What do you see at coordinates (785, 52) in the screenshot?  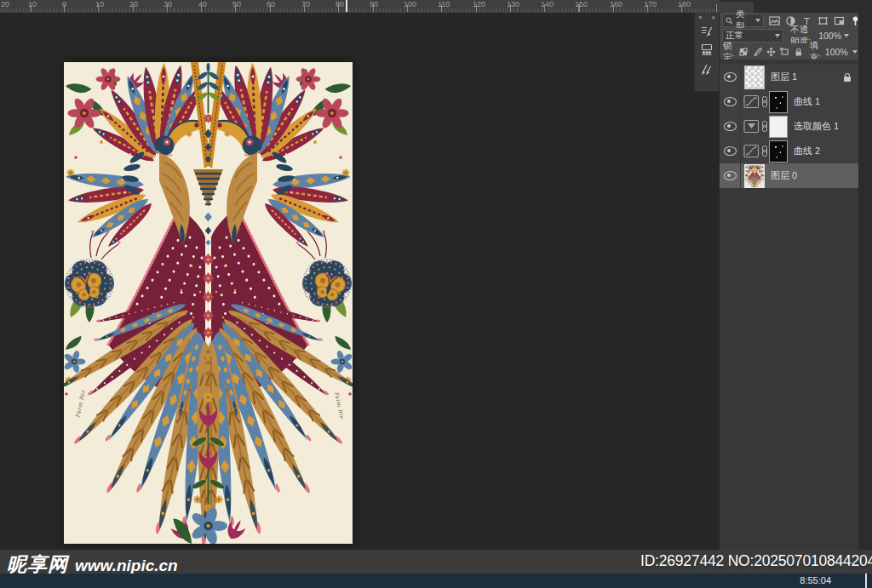 I see `lock-artboard-icon` at bounding box center [785, 52].